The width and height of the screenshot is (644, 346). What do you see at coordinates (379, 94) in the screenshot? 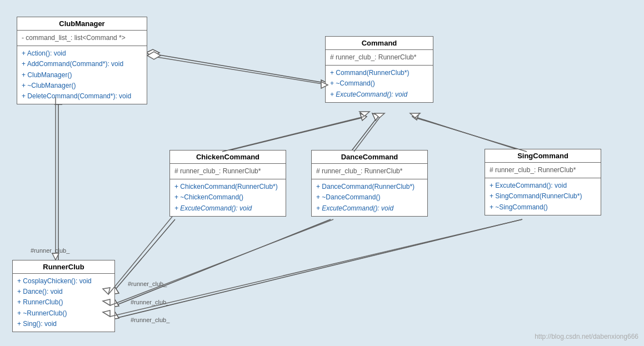
I see `command-method-3: + ExcuteCommand(): void` at bounding box center [379, 94].